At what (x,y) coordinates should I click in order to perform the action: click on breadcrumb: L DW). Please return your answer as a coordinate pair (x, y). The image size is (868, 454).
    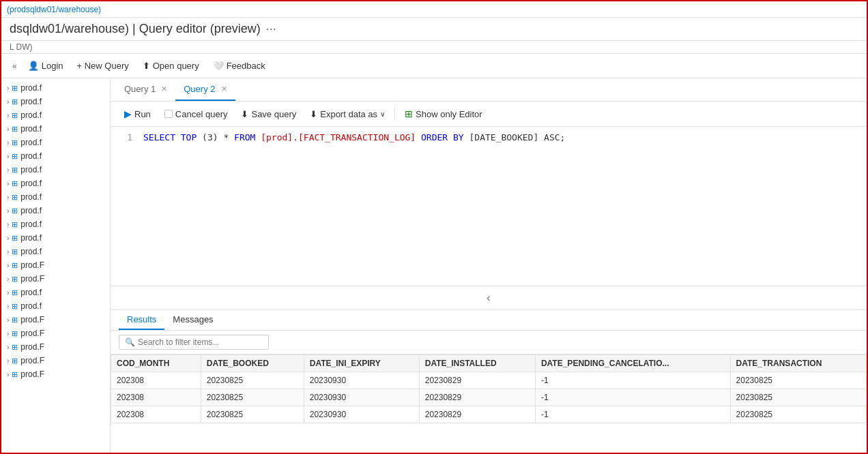
    Looking at the image, I should click on (434, 48).